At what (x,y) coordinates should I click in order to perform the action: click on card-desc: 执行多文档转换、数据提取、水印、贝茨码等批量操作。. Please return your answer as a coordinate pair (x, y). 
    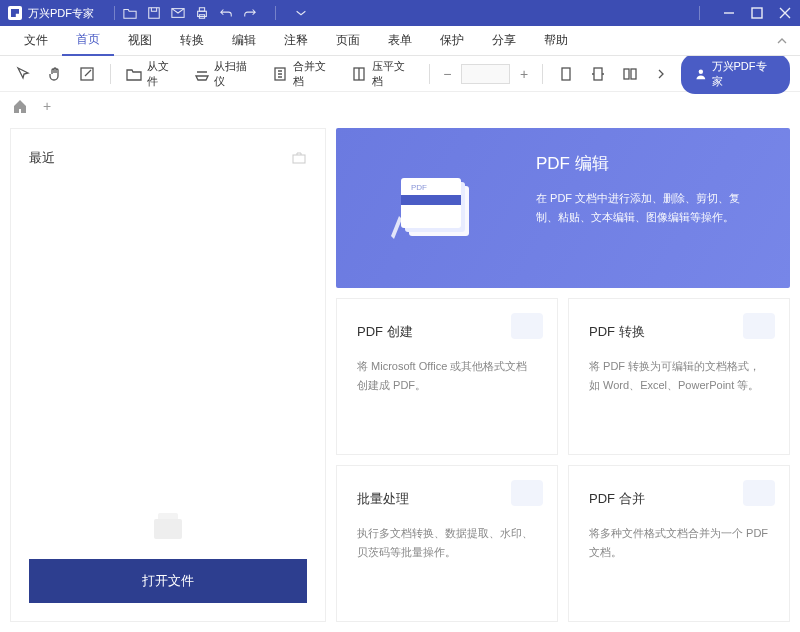
    Looking at the image, I should click on (447, 542).